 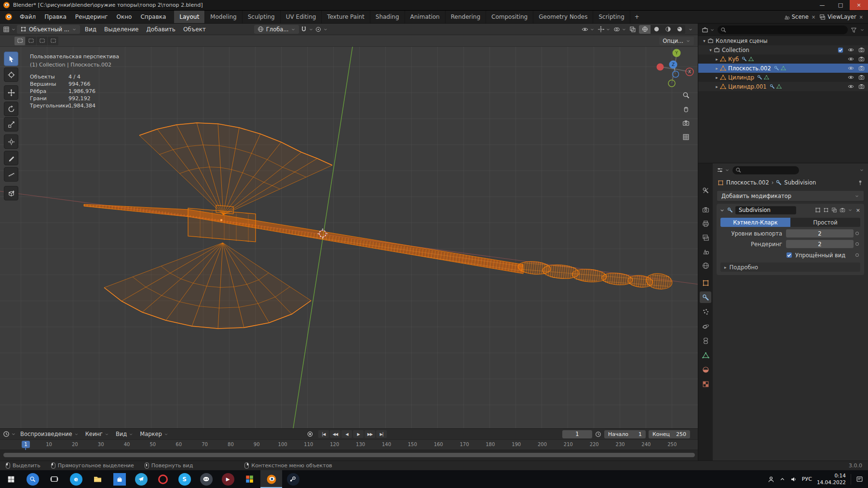 What do you see at coordinates (301, 17) in the screenshot?
I see `workspace-tab: UV Editing` at bounding box center [301, 17].